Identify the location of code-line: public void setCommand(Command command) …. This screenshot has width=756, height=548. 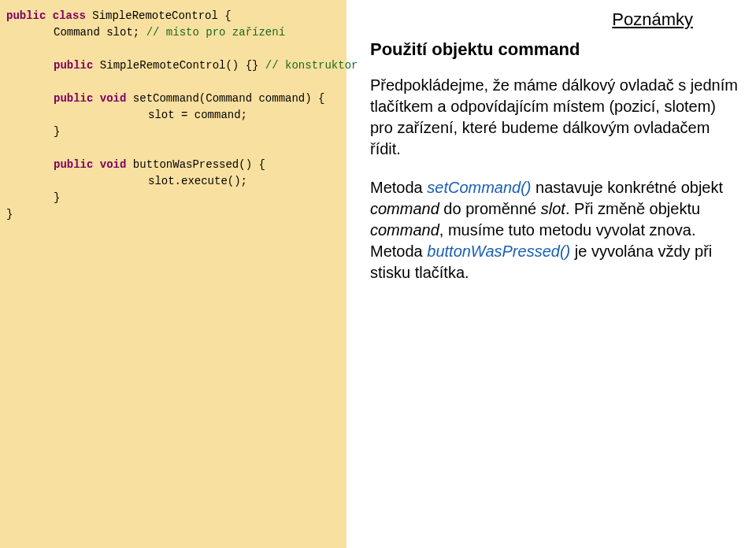
(173, 99).